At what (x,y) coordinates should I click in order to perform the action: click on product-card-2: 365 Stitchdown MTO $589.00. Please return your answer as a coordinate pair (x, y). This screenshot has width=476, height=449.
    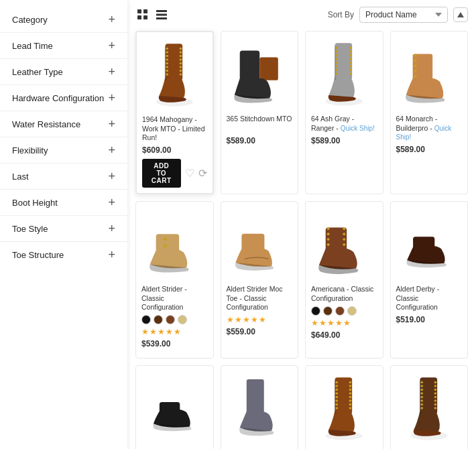
    Looking at the image, I should click on (260, 113).